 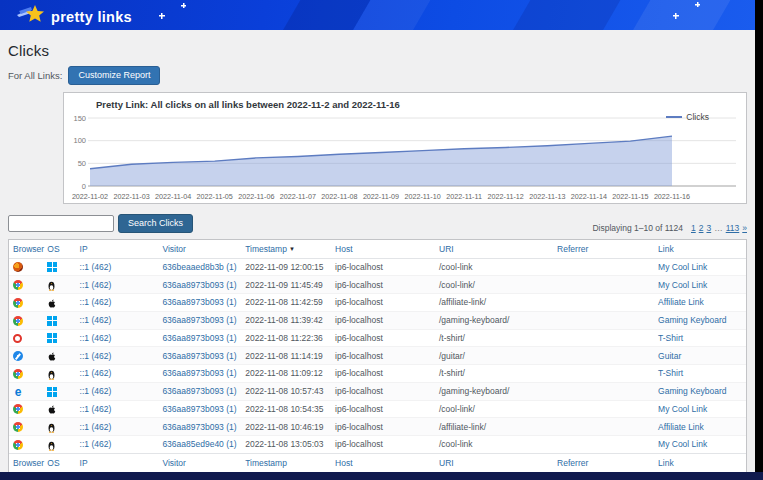 What do you see at coordinates (700, 356) in the screenshot?
I see `link-cell: Guitar` at bounding box center [700, 356].